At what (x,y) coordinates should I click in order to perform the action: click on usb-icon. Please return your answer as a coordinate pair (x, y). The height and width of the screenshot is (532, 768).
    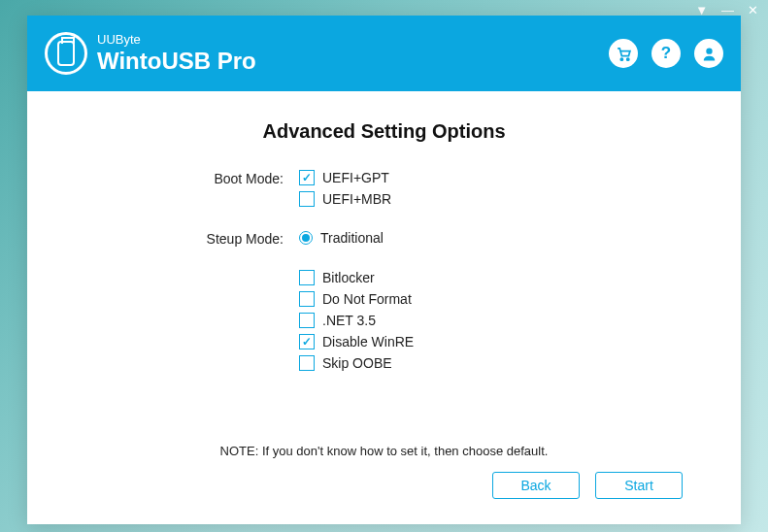
    Looking at the image, I should click on (66, 53).